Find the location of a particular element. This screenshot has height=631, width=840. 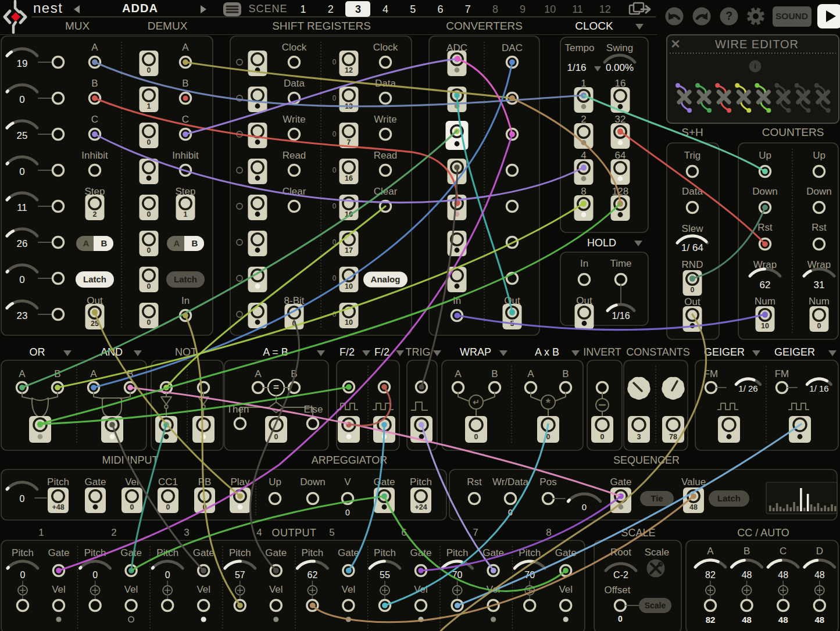

svg-text: 2 is located at coordinates (331, 9).